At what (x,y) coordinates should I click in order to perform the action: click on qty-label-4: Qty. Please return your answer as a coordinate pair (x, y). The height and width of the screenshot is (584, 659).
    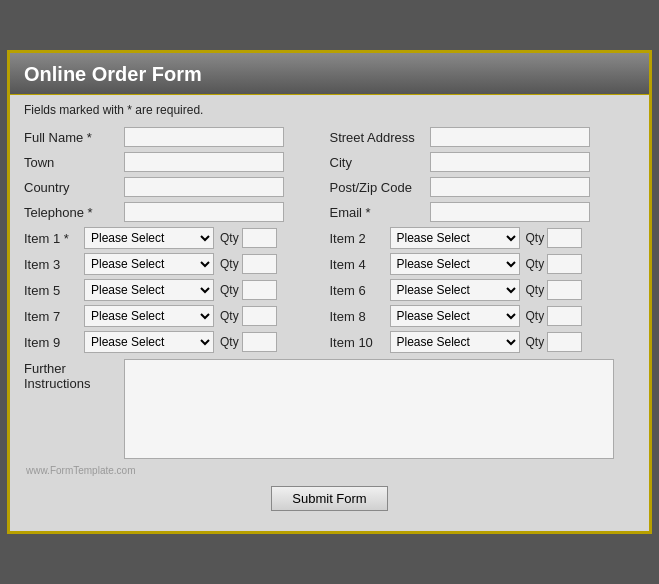
    Looking at the image, I should click on (536, 264).